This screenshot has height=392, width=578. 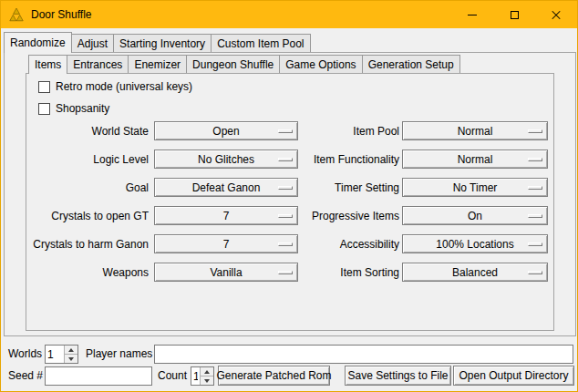 I want to click on tab-label: Adjust, so click(x=93, y=44).